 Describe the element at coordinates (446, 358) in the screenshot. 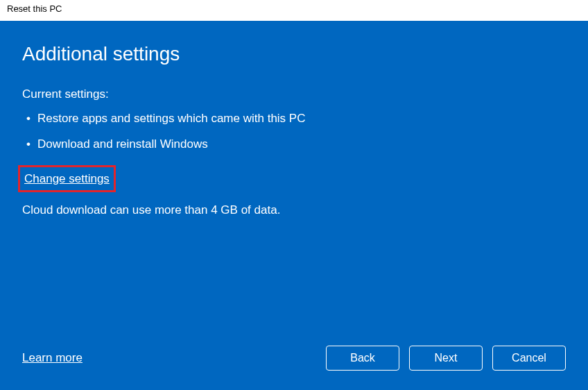

I see `button-row: Back Next Cancel` at that location.